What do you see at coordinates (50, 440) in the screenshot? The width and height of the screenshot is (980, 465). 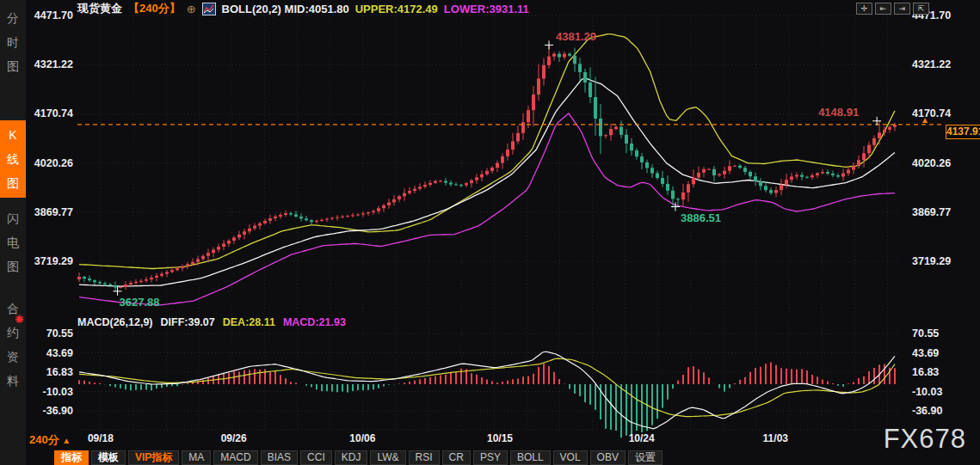 I see `bottom-period-label: 240分 ▲` at bounding box center [50, 440].